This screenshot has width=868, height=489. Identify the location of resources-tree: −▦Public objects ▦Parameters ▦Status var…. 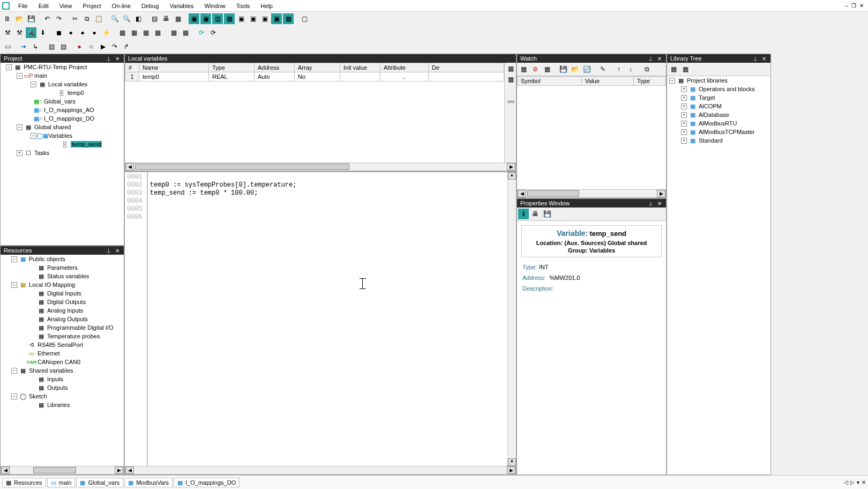
(62, 360).